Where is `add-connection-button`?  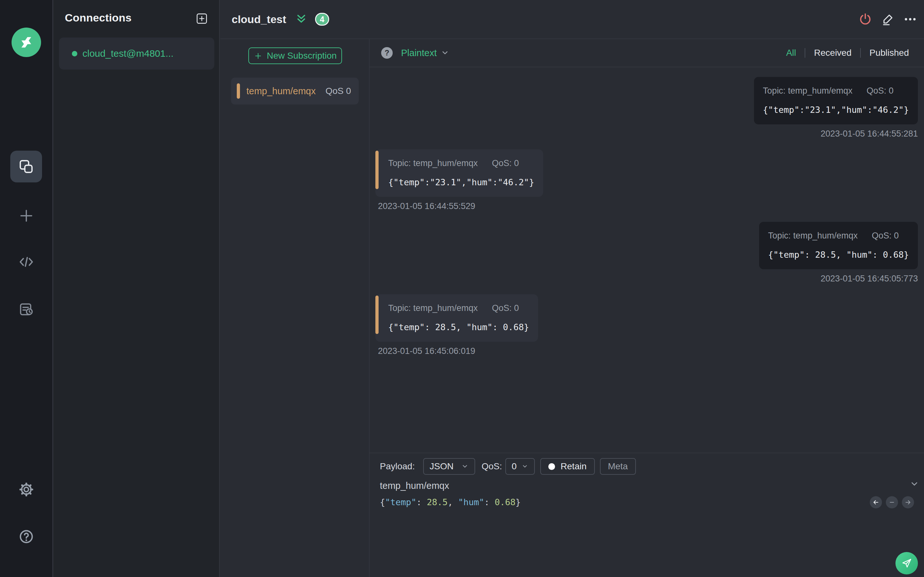 add-connection-button is located at coordinates (202, 19).